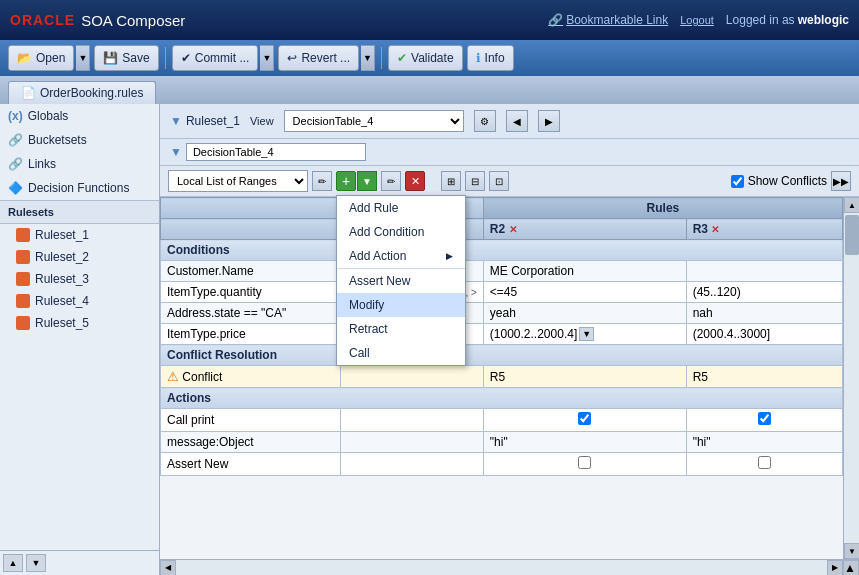 This screenshot has width=859, height=575. I want to click on scroll-down-btn: ▼, so click(852, 551).